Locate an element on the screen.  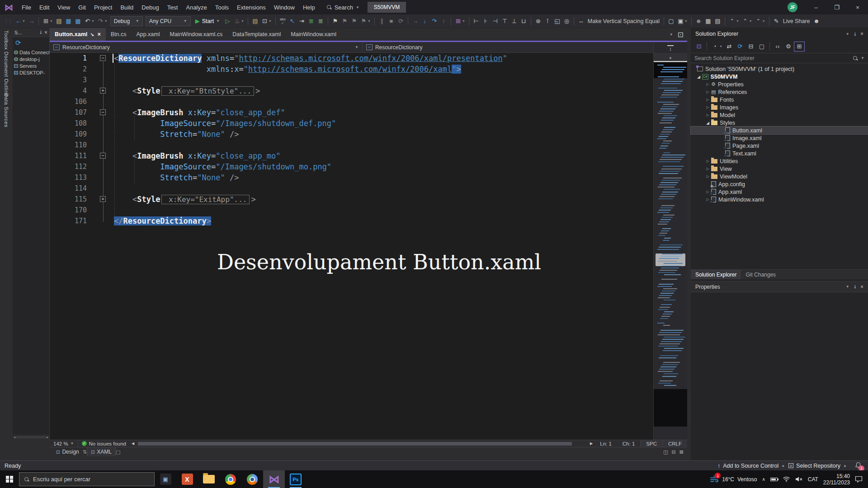
start-button is located at coordinates (9, 479).